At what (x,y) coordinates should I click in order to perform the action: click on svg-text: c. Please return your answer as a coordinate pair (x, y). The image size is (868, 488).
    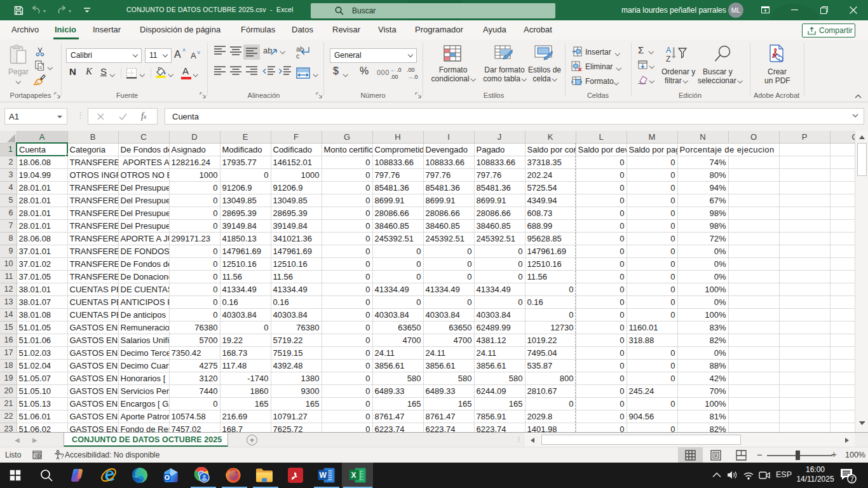
    Looking at the image, I should click on (298, 56).